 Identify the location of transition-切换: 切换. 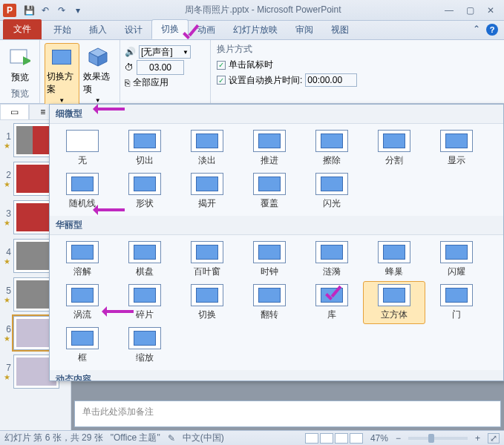
(207, 303).